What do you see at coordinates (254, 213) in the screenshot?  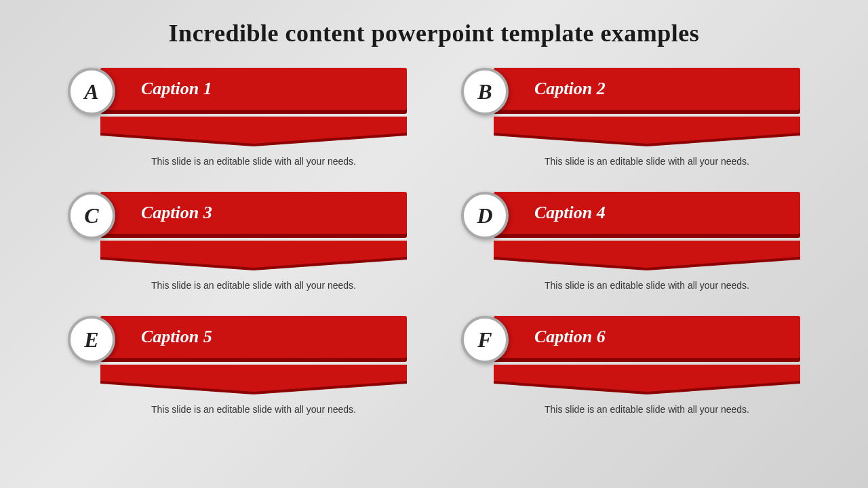 I see `banner-c: Caption 3` at bounding box center [254, 213].